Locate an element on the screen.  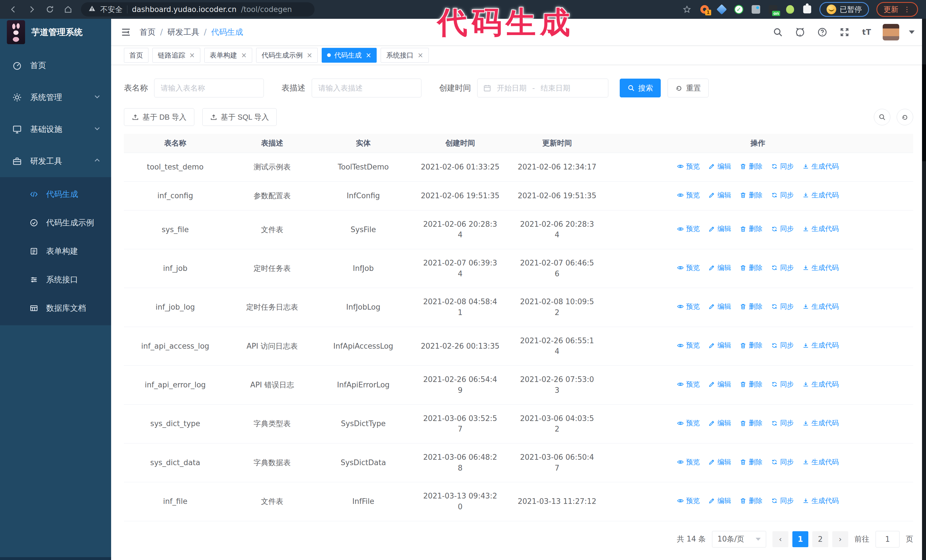
tab-代码生成示例: 代码生成示例× is located at coordinates (287, 55).